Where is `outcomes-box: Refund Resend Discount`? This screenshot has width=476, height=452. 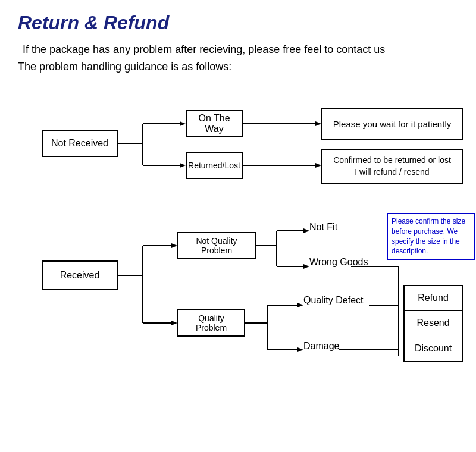
outcomes-box: Refund Resend Discount is located at coordinates (433, 324).